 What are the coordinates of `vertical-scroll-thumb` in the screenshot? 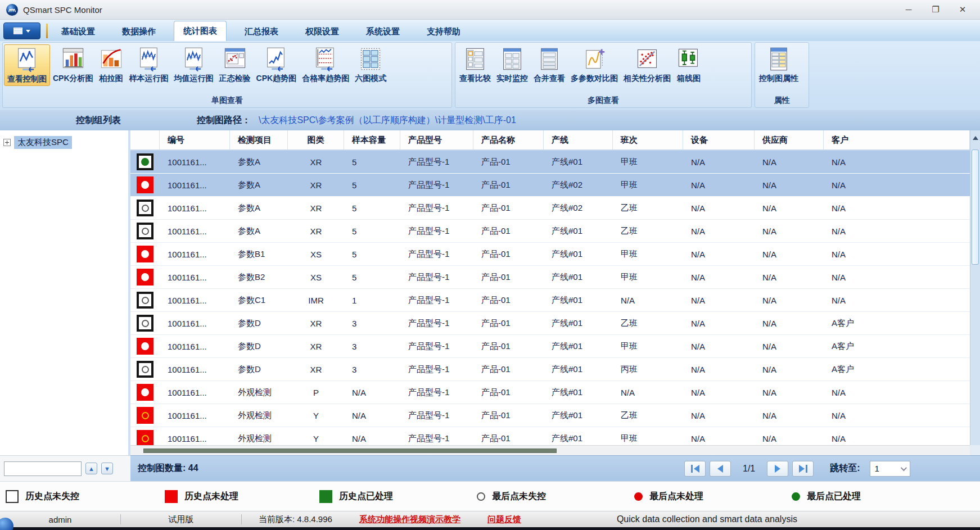 It's located at (975, 207).